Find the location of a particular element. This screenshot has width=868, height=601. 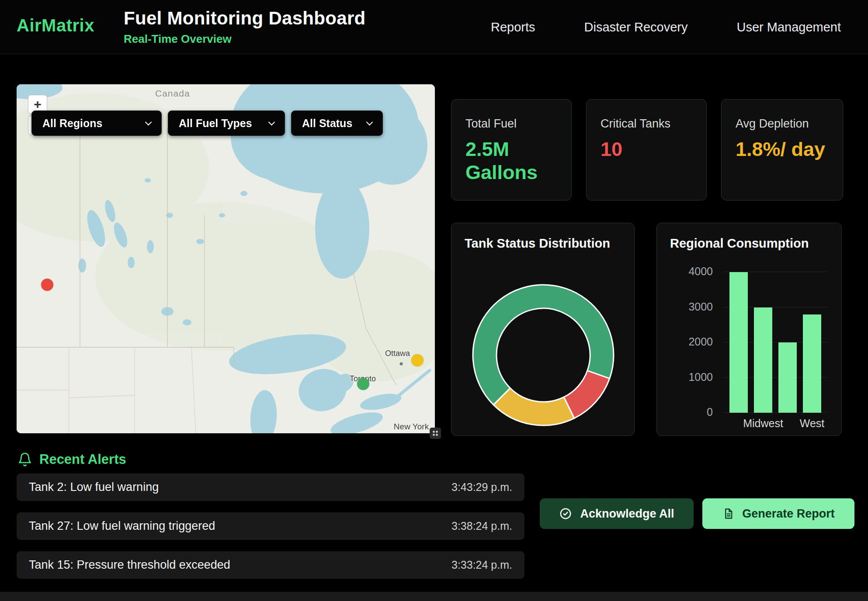

alert-message: Tank 15: Pressure threshold exceeded is located at coordinates (129, 565).